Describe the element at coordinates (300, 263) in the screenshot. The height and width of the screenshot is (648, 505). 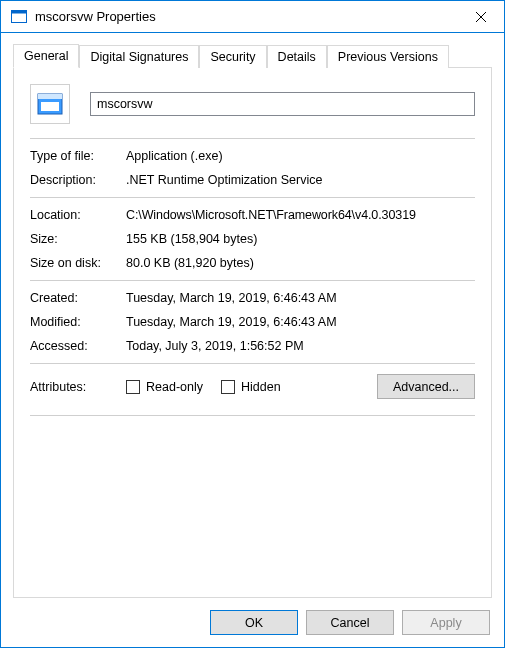
I see `value-size-on-disk: 80.0 KB (81,920 bytes)` at that location.